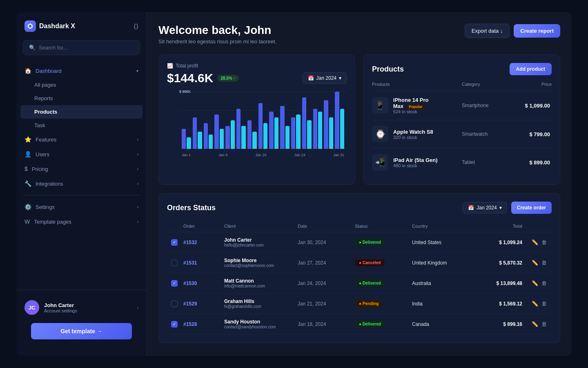  Describe the element at coordinates (82, 112) in the screenshot. I see `sub-nav-products: Products` at that location.